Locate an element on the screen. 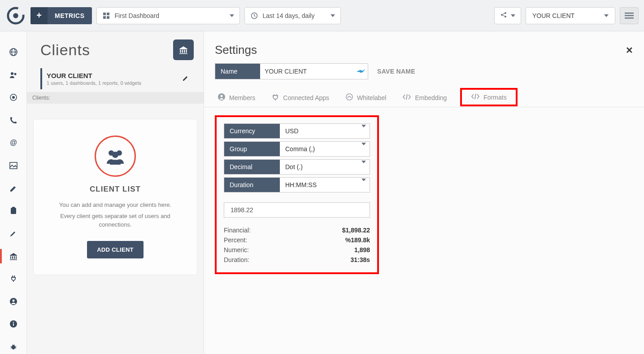  group-select: Group Comma (,) is located at coordinates (297, 149).